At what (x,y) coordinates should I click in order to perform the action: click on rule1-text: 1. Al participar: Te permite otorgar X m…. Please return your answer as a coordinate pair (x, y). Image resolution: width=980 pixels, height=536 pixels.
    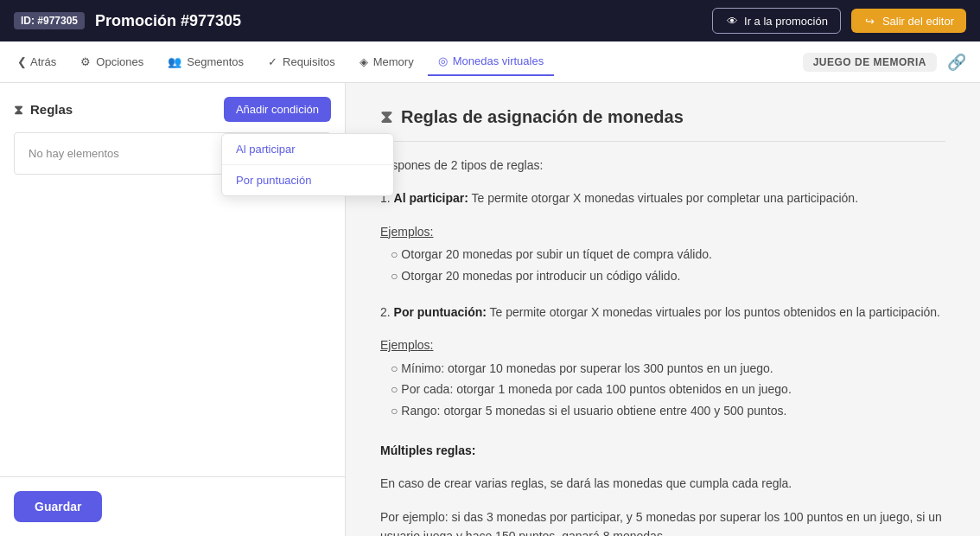
    Looking at the image, I should click on (663, 198).